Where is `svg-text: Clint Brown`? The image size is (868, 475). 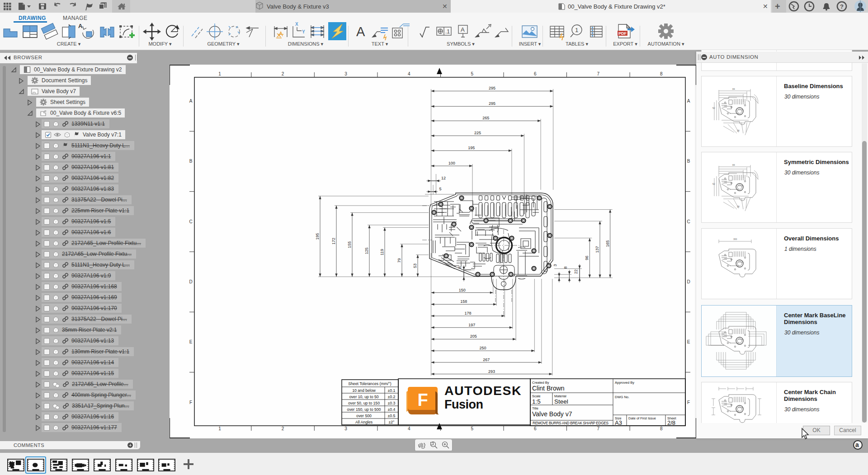 svg-text: Clint Brown is located at coordinates (548, 388).